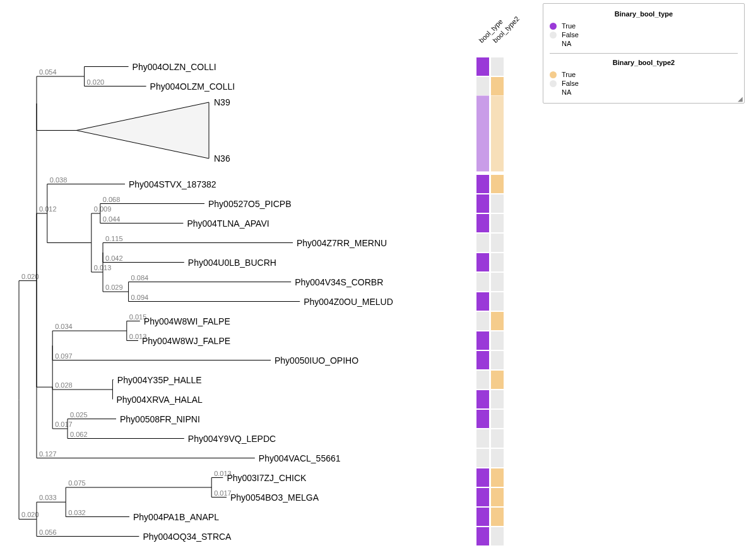  I want to click on leaf-label: Phy003I7ZJ_CHICK, so click(266, 478).